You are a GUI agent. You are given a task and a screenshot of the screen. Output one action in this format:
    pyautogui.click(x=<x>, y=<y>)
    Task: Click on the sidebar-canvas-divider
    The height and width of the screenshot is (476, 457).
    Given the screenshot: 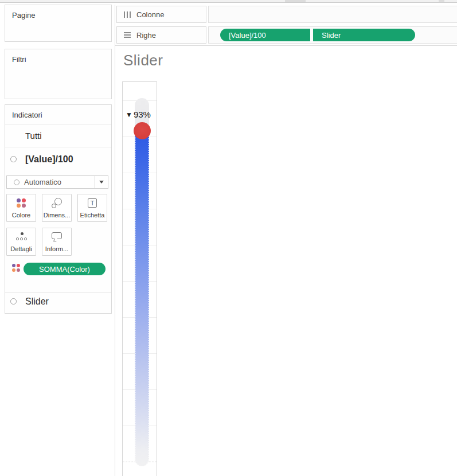 What is the action you would take?
    pyautogui.click(x=115, y=240)
    